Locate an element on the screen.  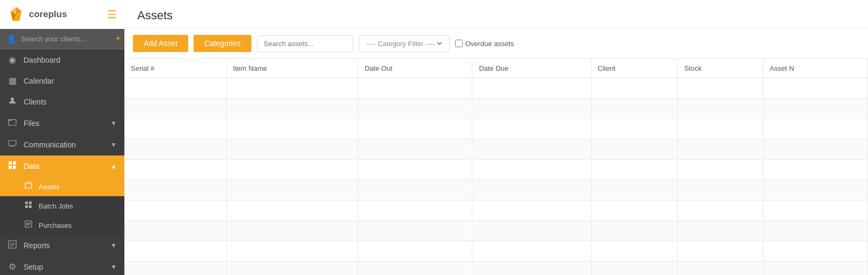
category-filter-select: ---- Category Filter ---- is located at coordinates (404, 44).